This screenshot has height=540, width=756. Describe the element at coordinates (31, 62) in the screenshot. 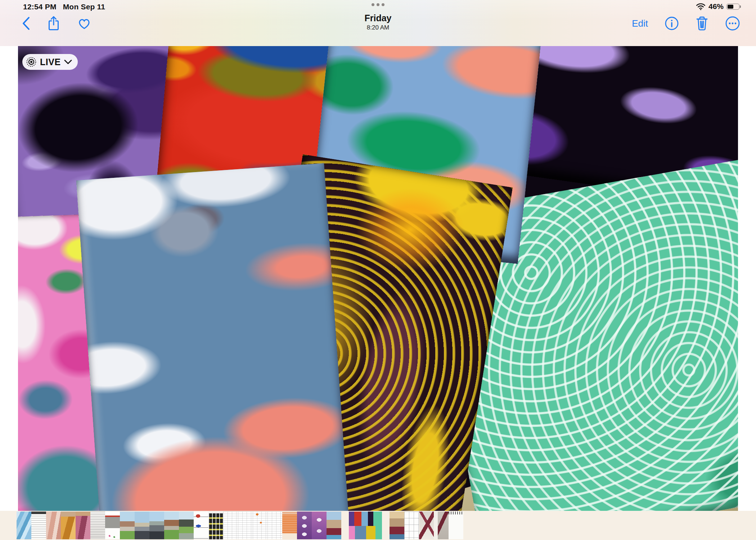

I see `live-photo-icon` at that location.